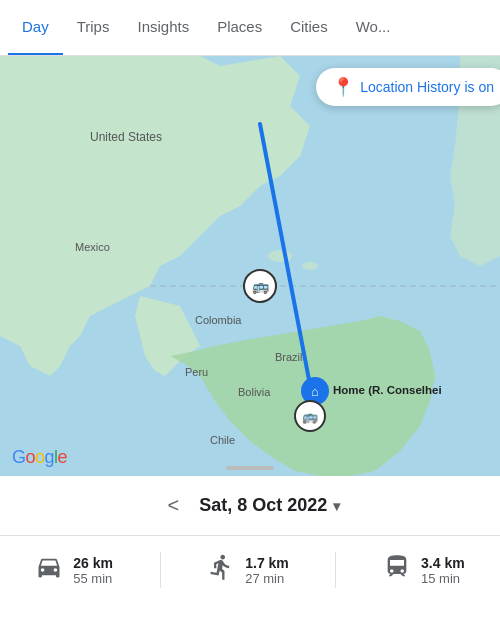  Describe the element at coordinates (336, 506) in the screenshot. I see `date-dropdown-arrow: ▾` at that location.